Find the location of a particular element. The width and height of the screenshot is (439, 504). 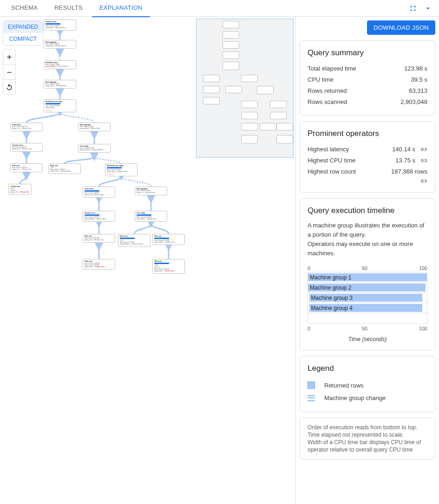

plan-node: Create batchRows returned: 163,213Latenc… is located at coordinates (26, 127).